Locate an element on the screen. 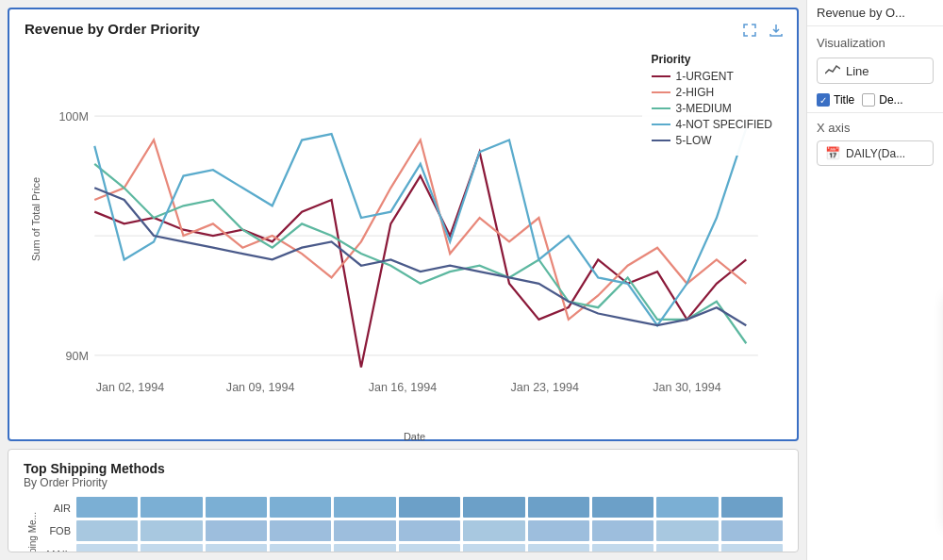 The image size is (943, 560). bottom-chart-title: Top Shipping Methods is located at coordinates (404, 469).